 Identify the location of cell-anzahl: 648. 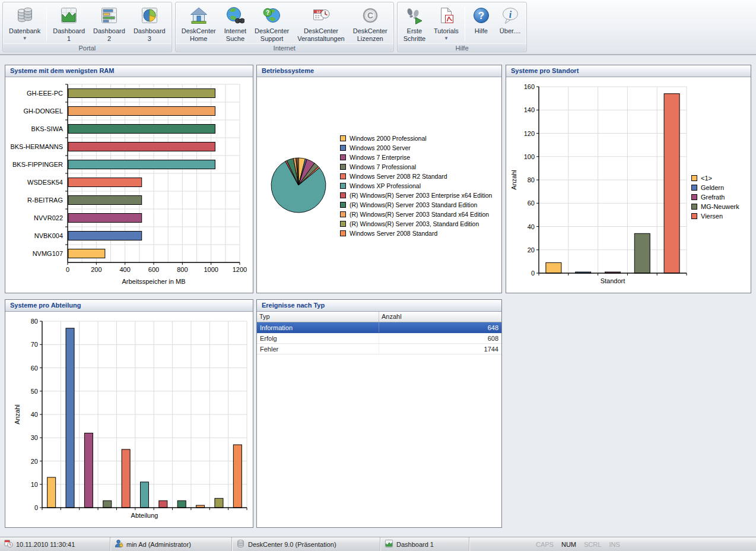
(440, 328).